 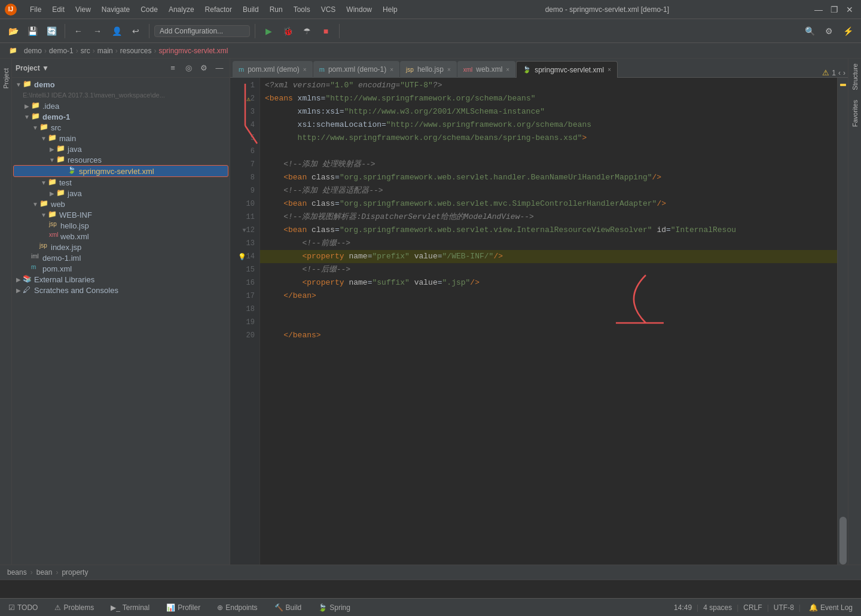 I want to click on profile-btn: 👤, so click(x=117, y=31).